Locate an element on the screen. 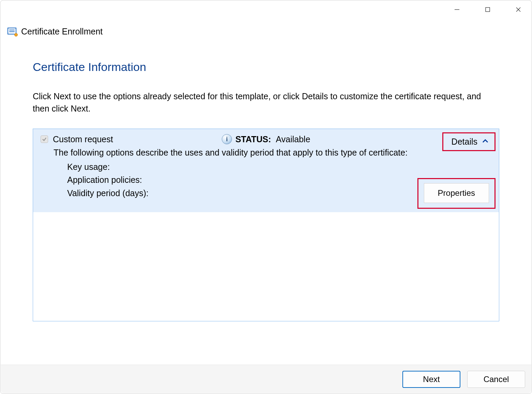 This screenshot has height=394, width=532. close-button is located at coordinates (518, 10).